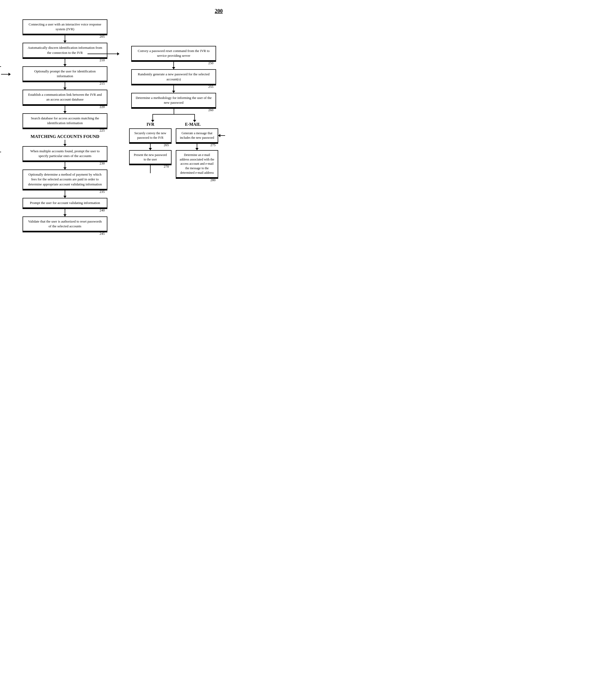  I want to click on step-230-wrapper: When multiple accounts found, prompt the…, so click(65, 154).